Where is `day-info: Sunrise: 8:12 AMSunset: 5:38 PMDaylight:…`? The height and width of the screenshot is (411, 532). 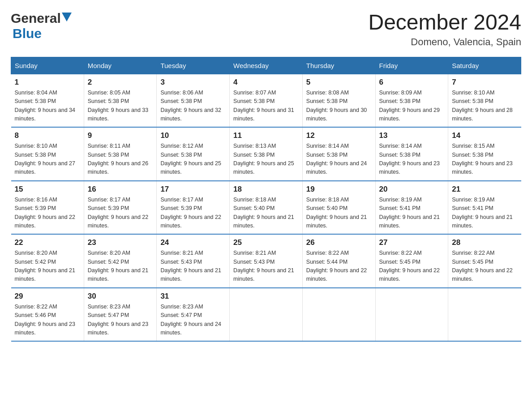 day-info: Sunrise: 8:12 AMSunset: 5:38 PMDaylight:… is located at coordinates (191, 159).